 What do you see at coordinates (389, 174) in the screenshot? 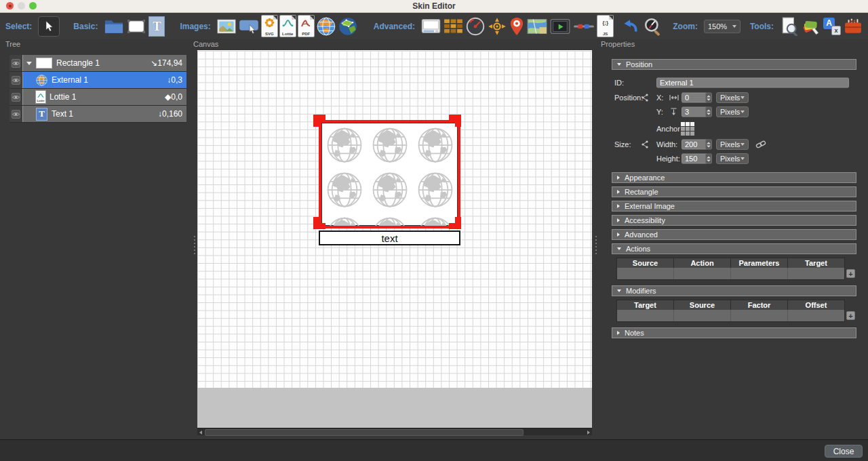
I see `selected-external-image` at bounding box center [389, 174].